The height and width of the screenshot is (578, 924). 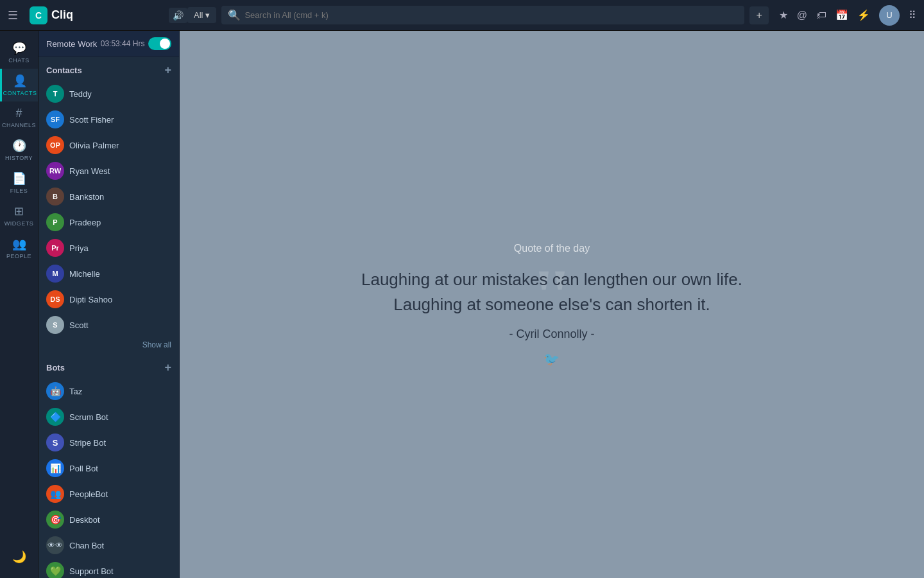 What do you see at coordinates (109, 274) in the screenshot?
I see `contact-item: M Michelle` at bounding box center [109, 274].